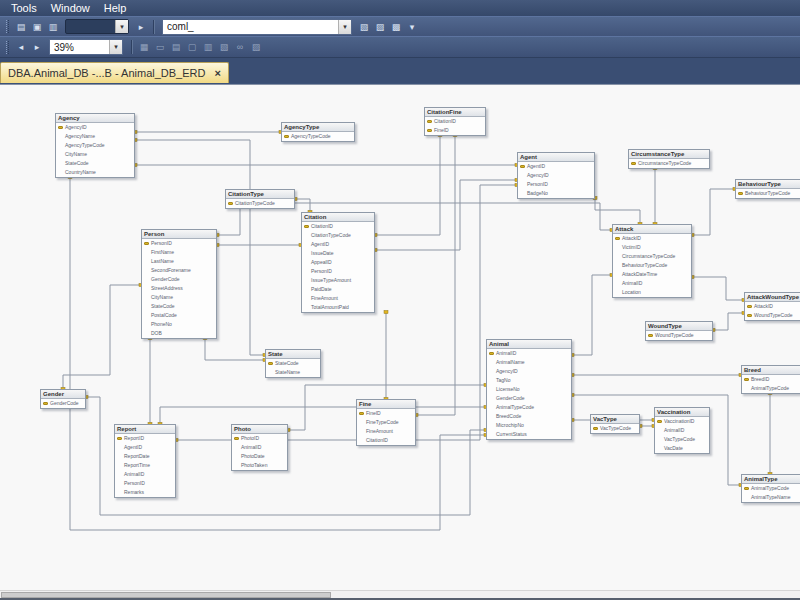 This screenshot has width=800, height=600. Describe the element at coordinates (95, 172) in the screenshot. I see `erd-field-row: CountryName` at that location.